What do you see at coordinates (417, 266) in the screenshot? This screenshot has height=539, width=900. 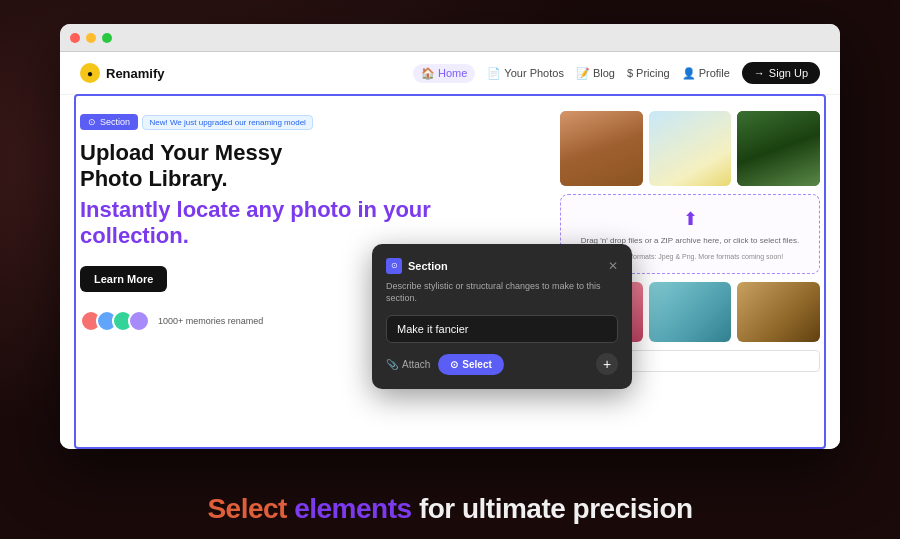 I see `popup-title-row: ⊙ Section` at bounding box center [417, 266].